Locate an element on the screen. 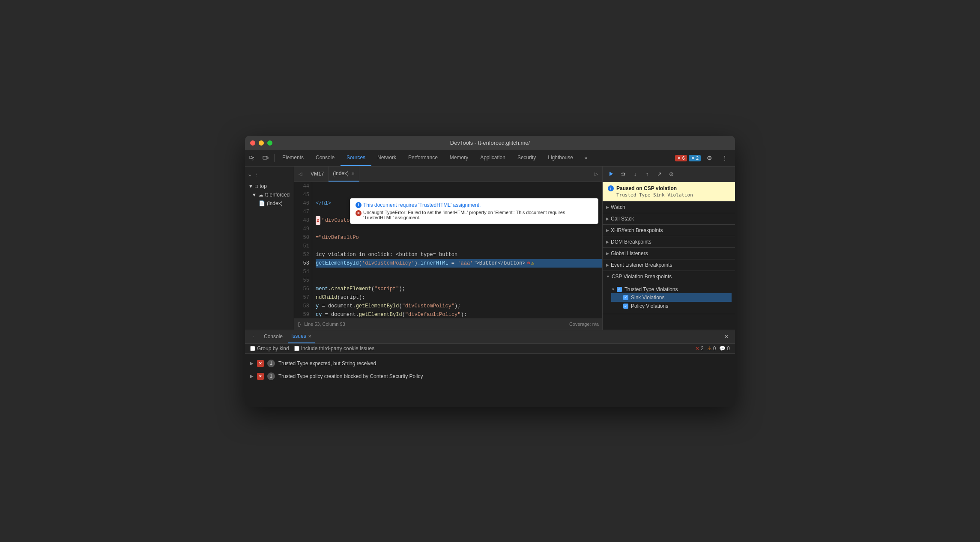 The image size is (980, 542). line-num-56: 56 is located at coordinates (303, 289).